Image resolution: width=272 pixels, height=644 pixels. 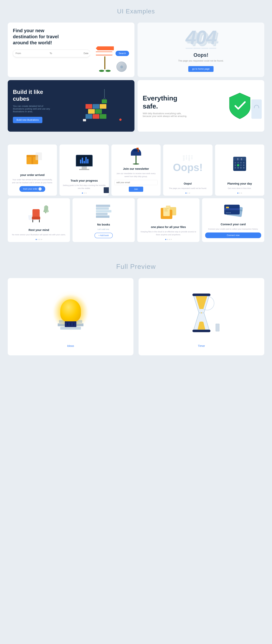 I want to click on signpost-icon, so click(x=105, y=59).